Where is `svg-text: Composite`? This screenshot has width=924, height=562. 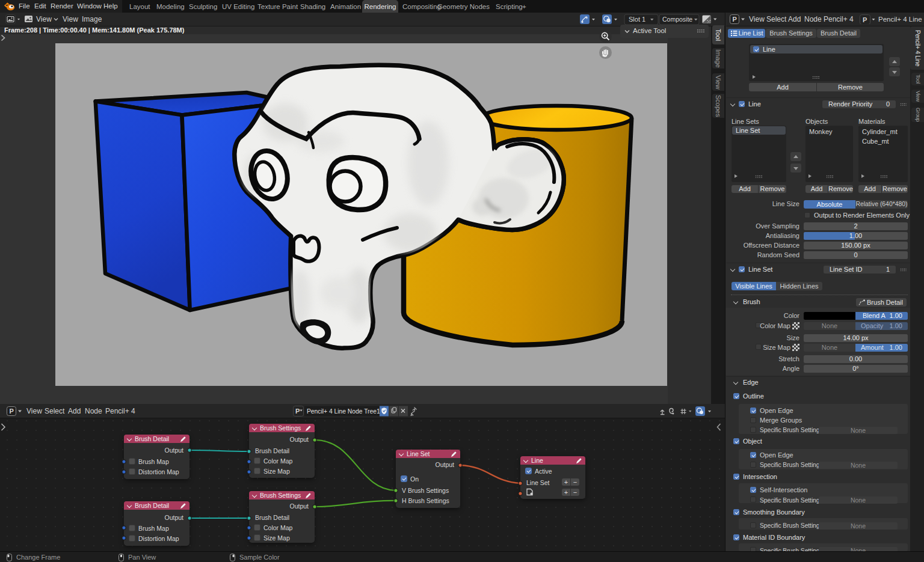
svg-text: Composite is located at coordinates (677, 19).